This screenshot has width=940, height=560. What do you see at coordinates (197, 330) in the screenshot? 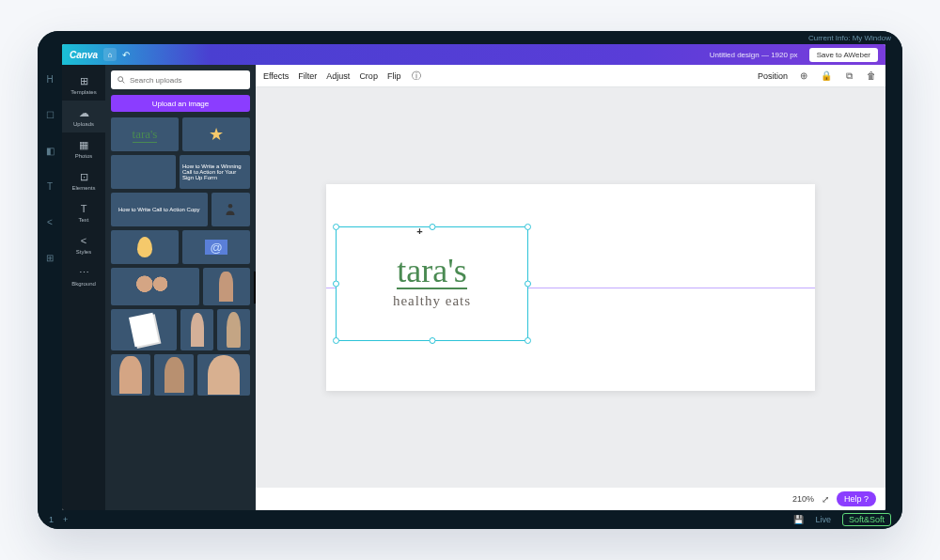
I see `upload-thumb-photo-green` at bounding box center [197, 330].